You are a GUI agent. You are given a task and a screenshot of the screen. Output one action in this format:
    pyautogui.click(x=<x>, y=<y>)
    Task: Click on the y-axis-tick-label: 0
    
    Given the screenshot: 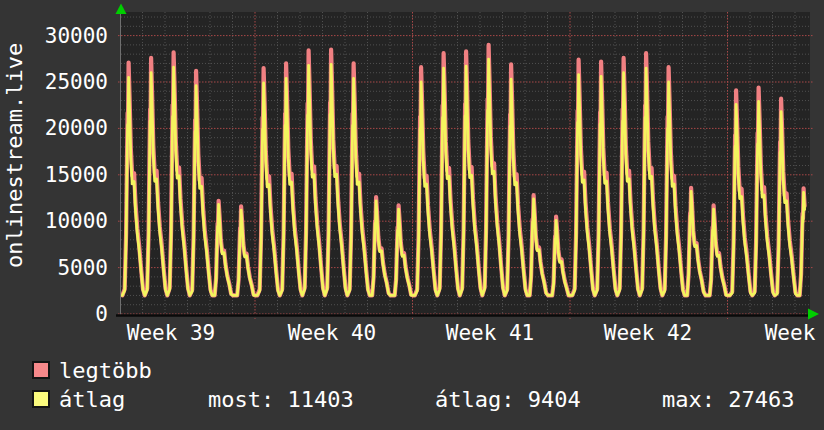 What is the action you would take?
    pyautogui.click(x=61, y=314)
    